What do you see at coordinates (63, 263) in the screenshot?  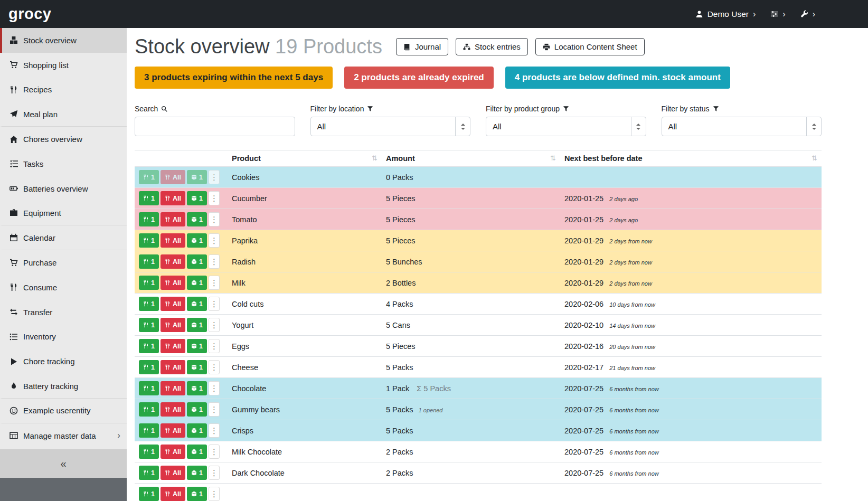 I see `sidebar-item-purchase: Purchase` at bounding box center [63, 263].